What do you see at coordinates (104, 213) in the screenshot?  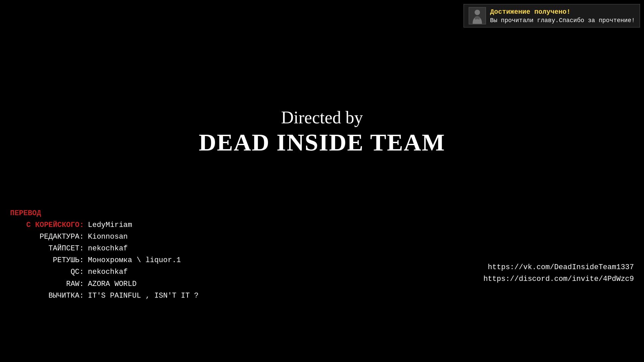 I see `credits-section-label: ПЕРЕВОД` at bounding box center [104, 213].